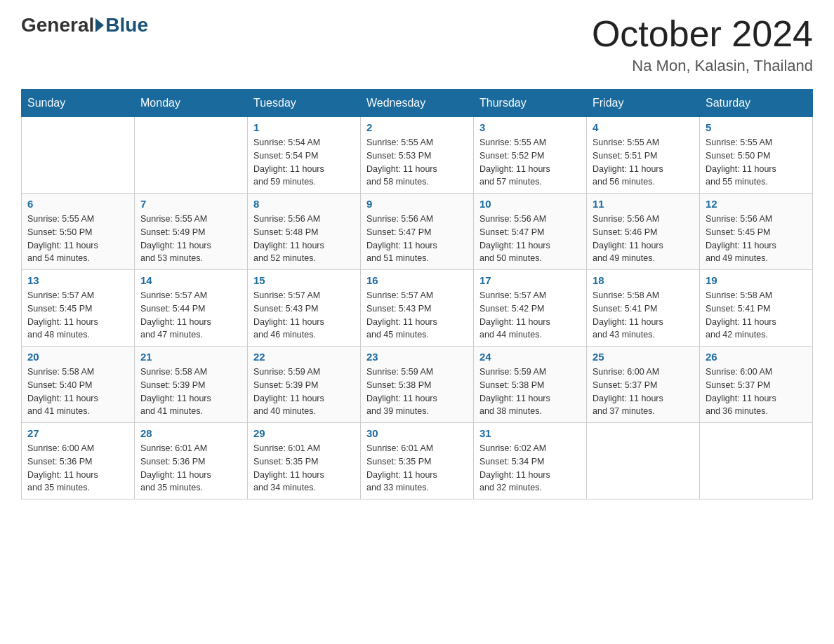 This screenshot has width=834, height=644. Describe the element at coordinates (304, 128) in the screenshot. I see `day-number: 1` at that location.